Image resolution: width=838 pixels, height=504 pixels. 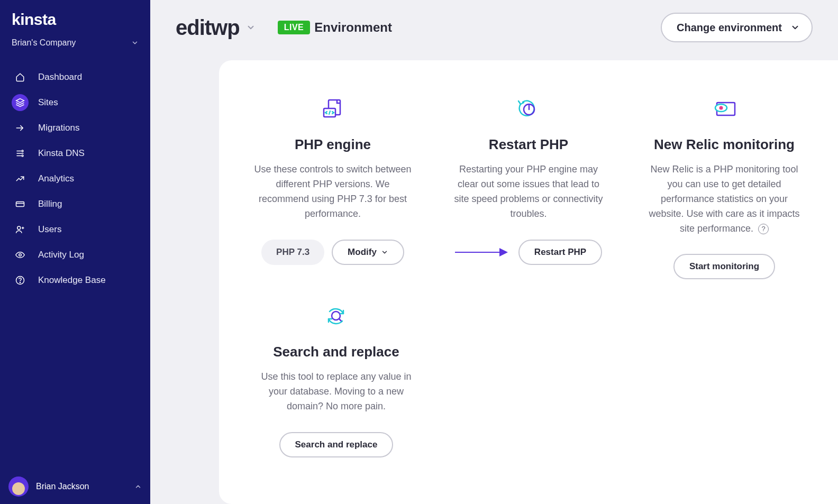 I want to click on nav-label: Activity Log, so click(x=61, y=255).